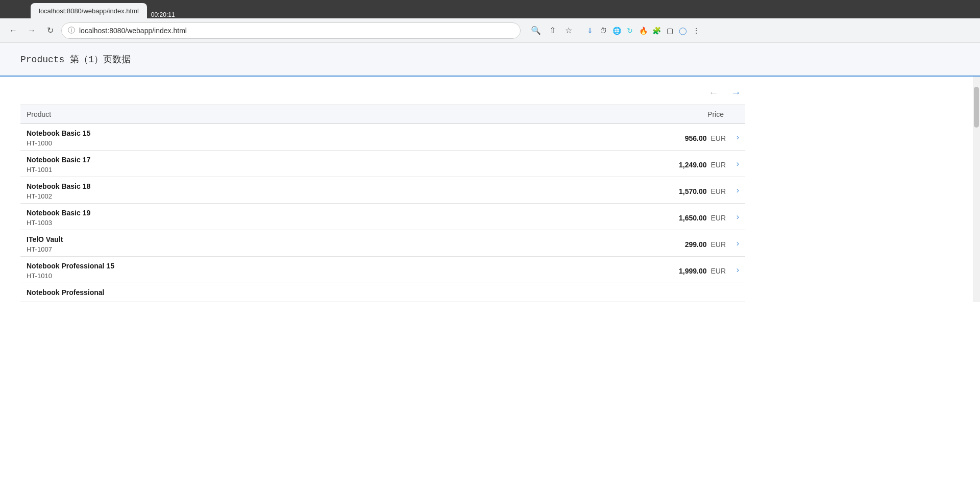  I want to click on product-name: Notebook Professional 15, so click(246, 266).